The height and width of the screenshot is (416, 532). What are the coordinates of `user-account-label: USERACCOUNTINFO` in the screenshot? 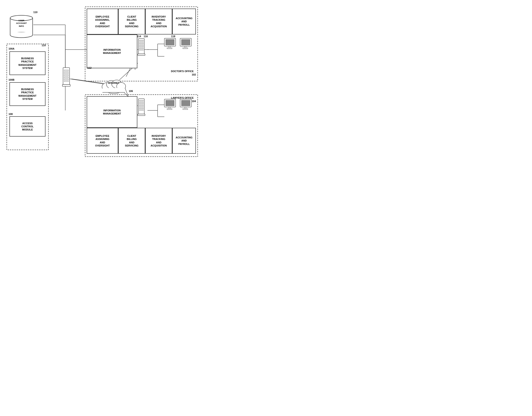 It's located at (21, 23).